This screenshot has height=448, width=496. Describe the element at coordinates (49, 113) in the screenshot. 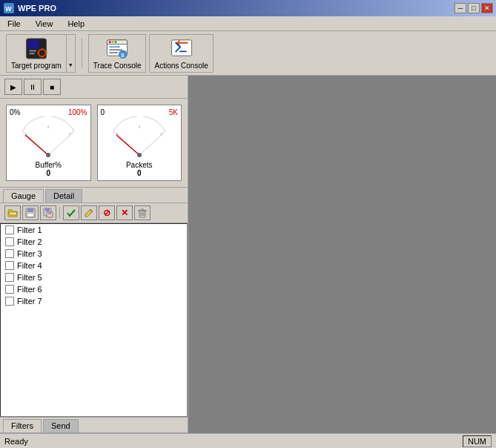

I see `buffer-gauge-labels: 0% 100%` at that location.